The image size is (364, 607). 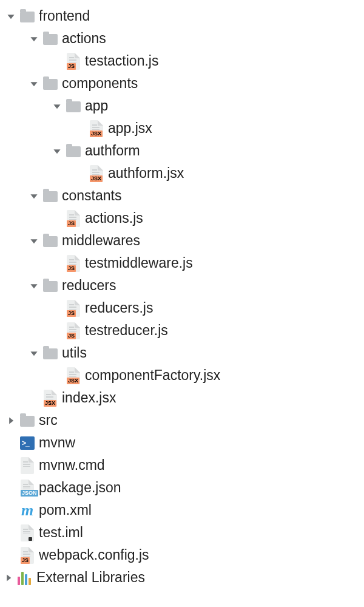 What do you see at coordinates (61, 533) in the screenshot?
I see `tree-item-label: test.iml` at bounding box center [61, 533].